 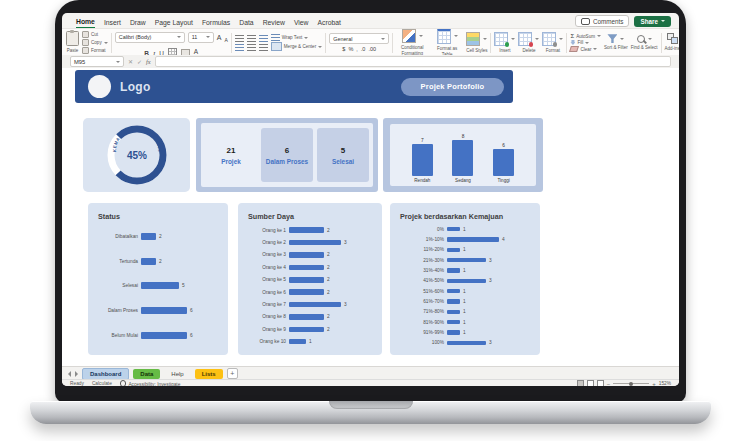 What do you see at coordinates (600, 383) in the screenshot?
I see `page-break-view-button` at bounding box center [600, 383].